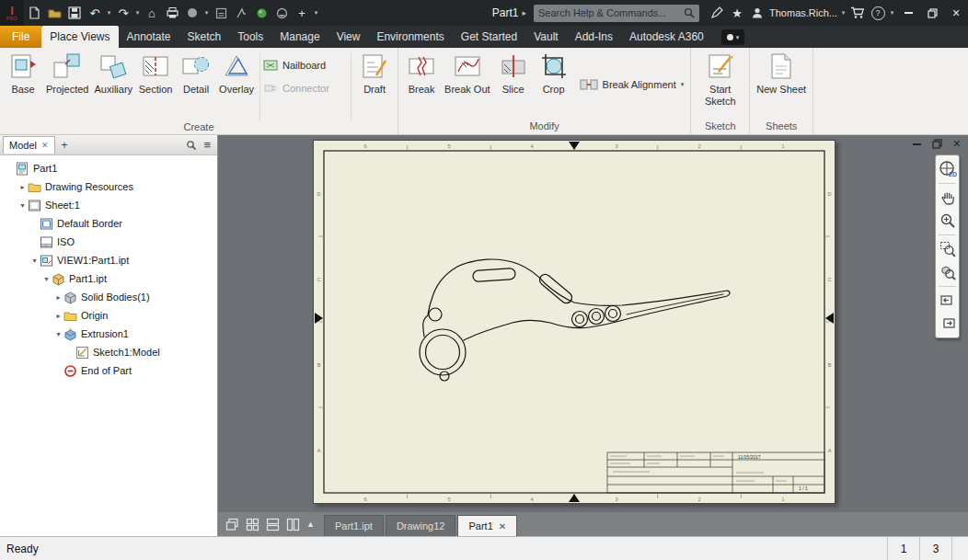 The image size is (968, 560). What do you see at coordinates (172, 13) in the screenshot?
I see `print-icon` at bounding box center [172, 13].